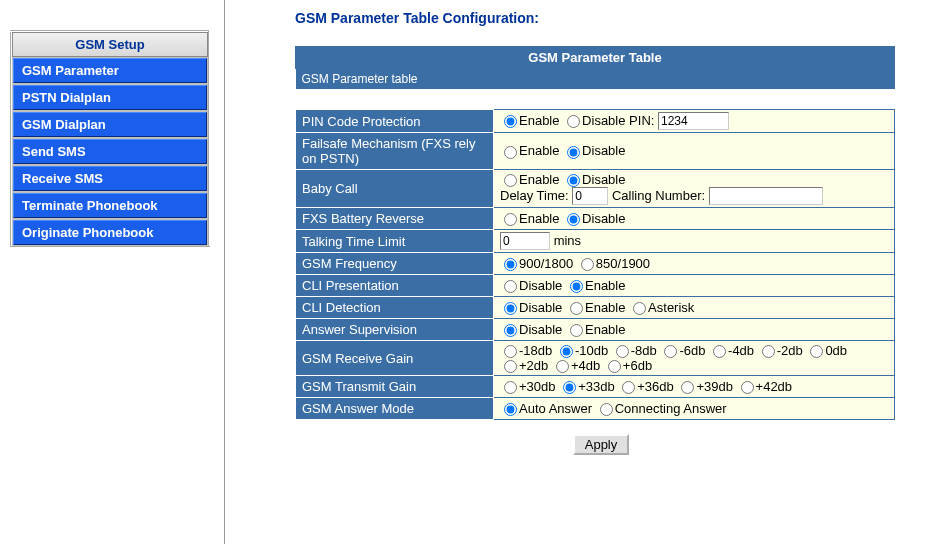  Describe the element at coordinates (576, 308) in the screenshot. I see `radio-clid-enable` at that location.